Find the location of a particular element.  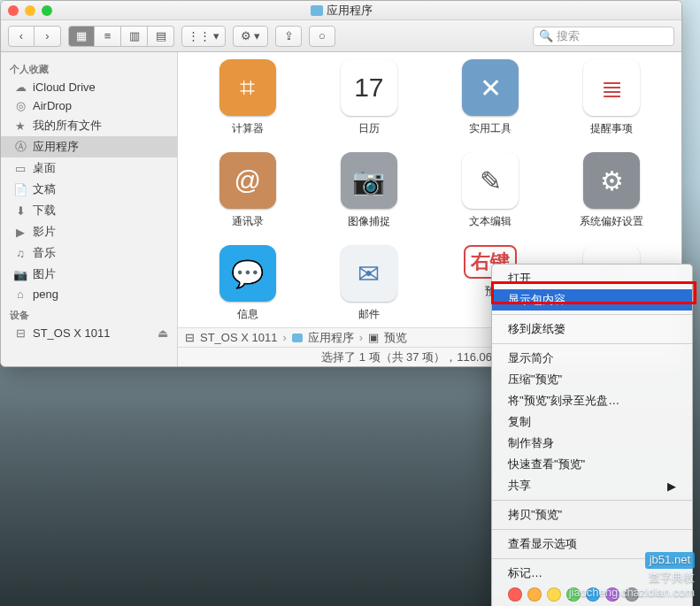

search-placeholder: 搜索 is located at coordinates (568, 36).